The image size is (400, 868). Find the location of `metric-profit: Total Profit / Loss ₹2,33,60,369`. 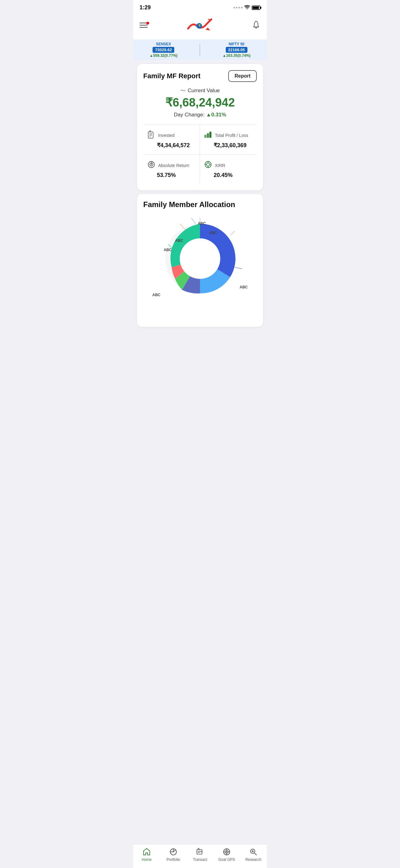

metric-profit: Total Profit / Loss ₹2,33,60,369 is located at coordinates (228, 140).